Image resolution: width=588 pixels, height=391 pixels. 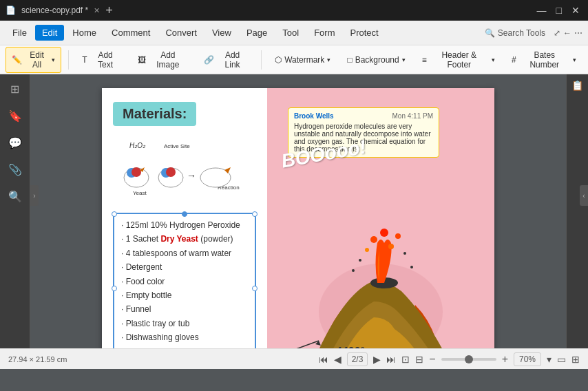 What do you see at coordinates (15, 197) in the screenshot?
I see `search-icon: 🔍` at bounding box center [15, 197].